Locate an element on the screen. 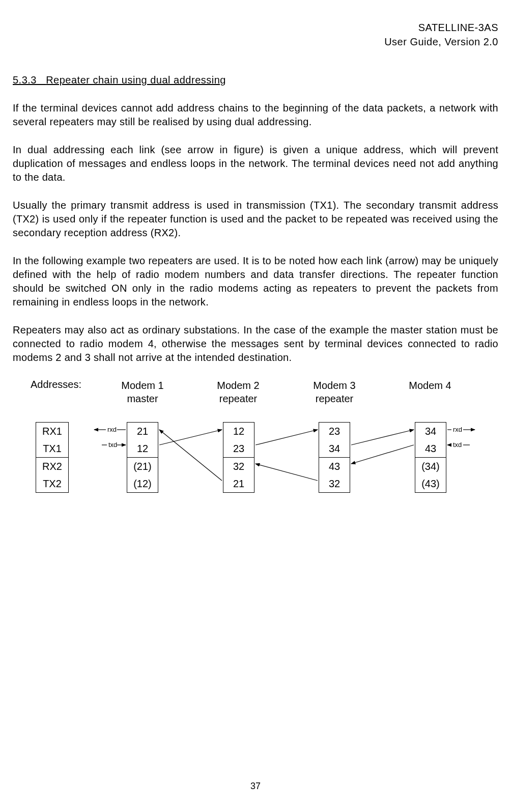 This screenshot has width=511, height=812. paragraph-3: Usually the primary transmit address is … is located at coordinates (256, 219).